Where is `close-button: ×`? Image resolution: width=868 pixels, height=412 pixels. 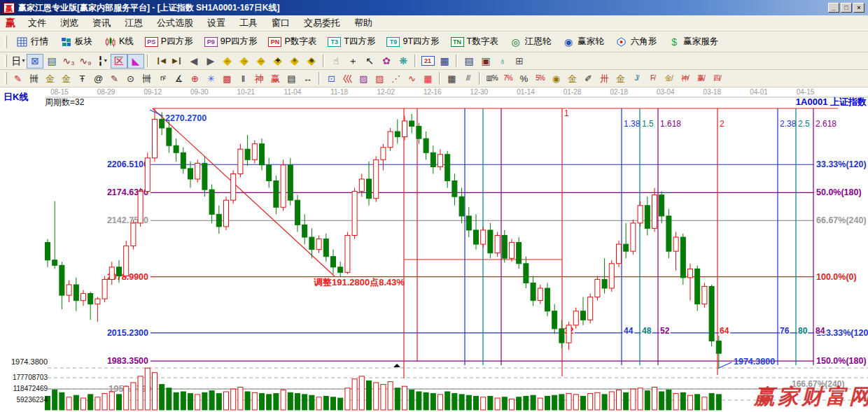 close-button: × is located at coordinates (859, 8).